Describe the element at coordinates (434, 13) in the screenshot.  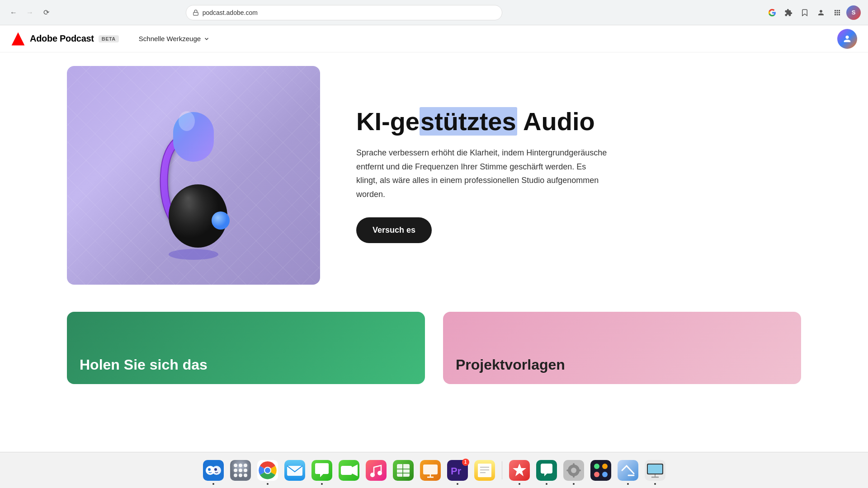
I see `browser-chrome: ← → ⟳ podcast.adobe.com` at that location.